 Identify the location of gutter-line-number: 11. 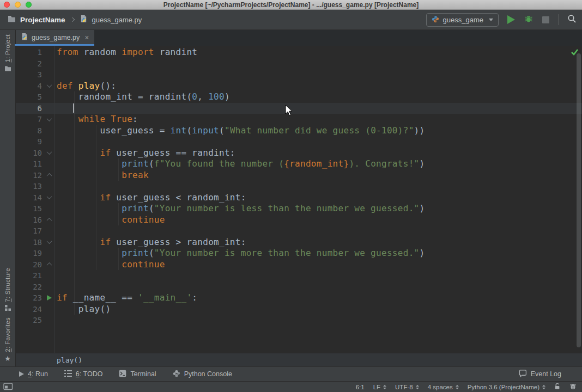
(35, 164).